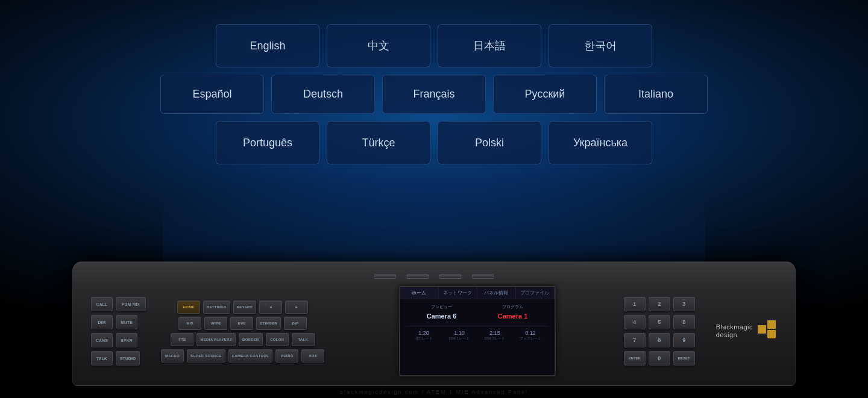 This screenshot has height=398, width=868. I want to click on lang-btn-french: Français, so click(434, 94).